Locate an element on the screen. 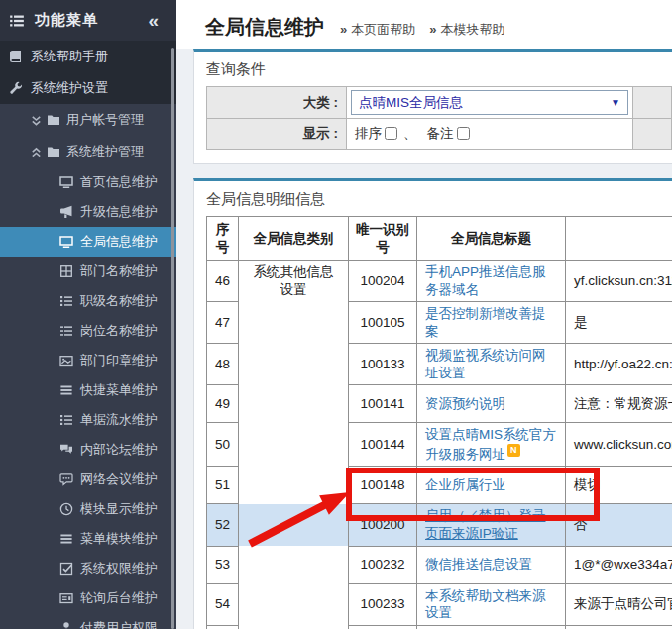 This screenshot has height=629, width=672. row-title-cell: 启用（／禁用）登录页面来源IP验证 is located at coordinates (492, 525).